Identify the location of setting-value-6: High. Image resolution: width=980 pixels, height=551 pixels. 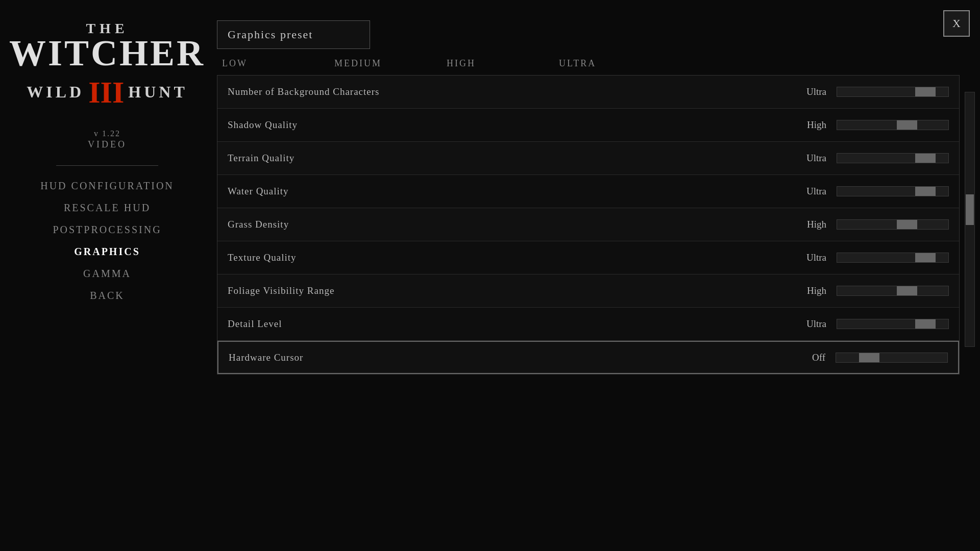
(806, 291).